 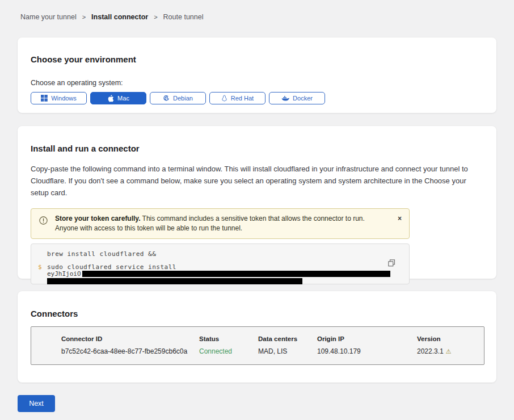 I want to click on docker-whale-icon, so click(x=285, y=99).